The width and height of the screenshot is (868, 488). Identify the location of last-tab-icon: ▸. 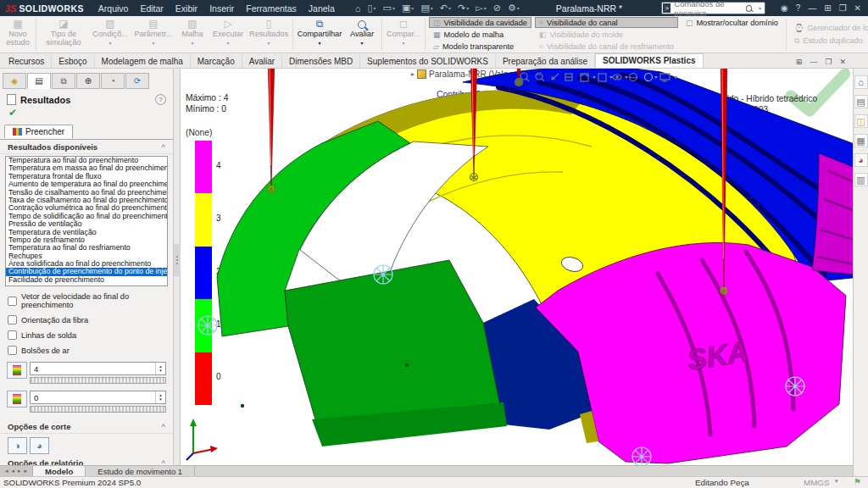
(26, 471).